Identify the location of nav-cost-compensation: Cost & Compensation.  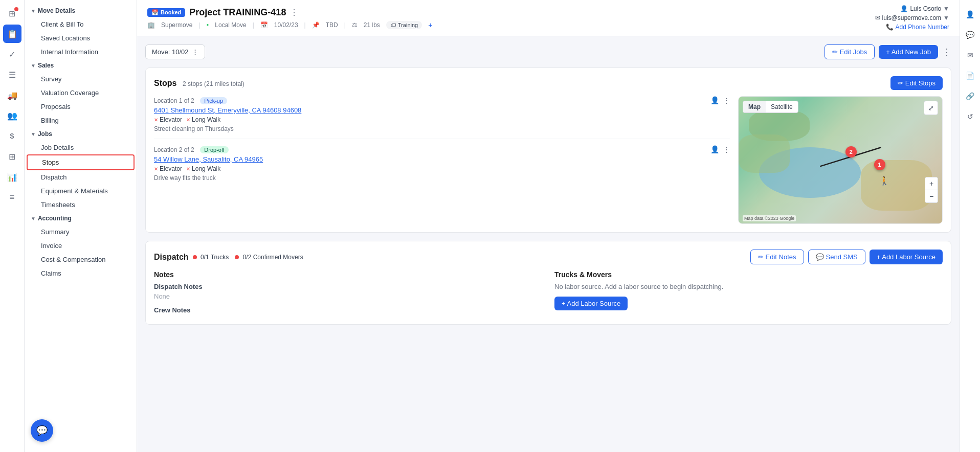
(81, 260).